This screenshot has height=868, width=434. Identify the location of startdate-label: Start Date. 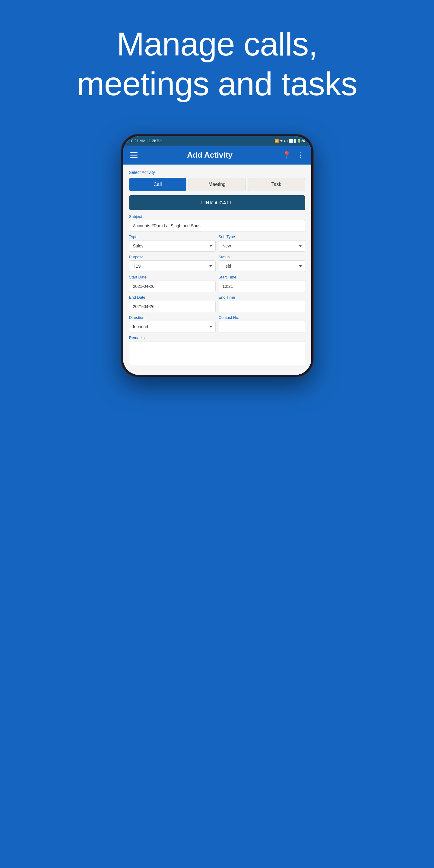
(172, 277).